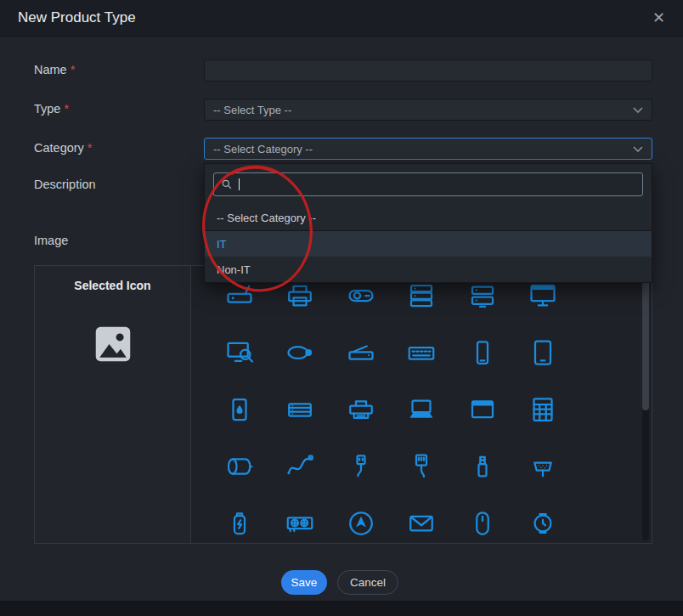 Image resolution: width=683 pixels, height=616 pixels. What do you see at coordinates (361, 466) in the screenshot?
I see `usb-cable-icon` at bounding box center [361, 466].